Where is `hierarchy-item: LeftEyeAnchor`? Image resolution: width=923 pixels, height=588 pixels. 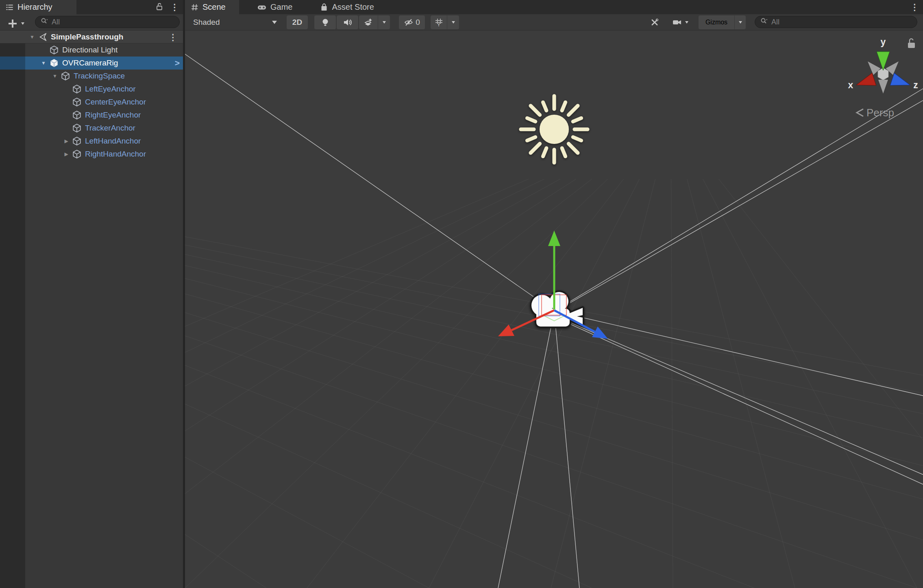 hierarchy-item: LeftEyeAnchor is located at coordinates (91, 89).